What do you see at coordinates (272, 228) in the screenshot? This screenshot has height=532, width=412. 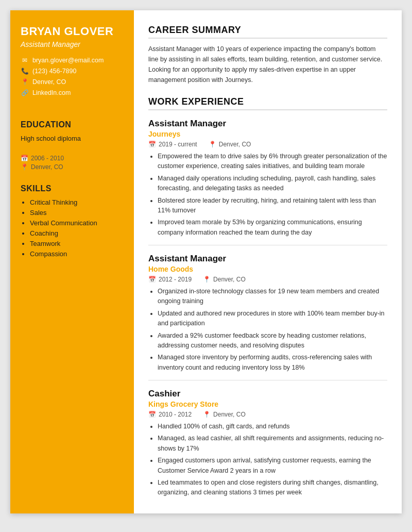 I see `bullet: Improved team morale by 53% by organizin…` at bounding box center [272, 228].